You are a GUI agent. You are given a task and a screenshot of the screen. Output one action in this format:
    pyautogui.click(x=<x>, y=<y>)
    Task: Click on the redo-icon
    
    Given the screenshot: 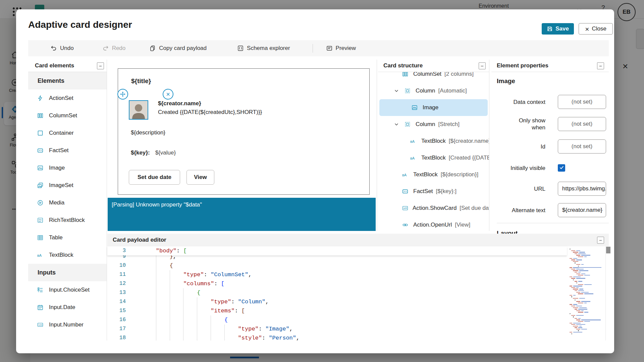 What is the action you would take?
    pyautogui.click(x=106, y=48)
    